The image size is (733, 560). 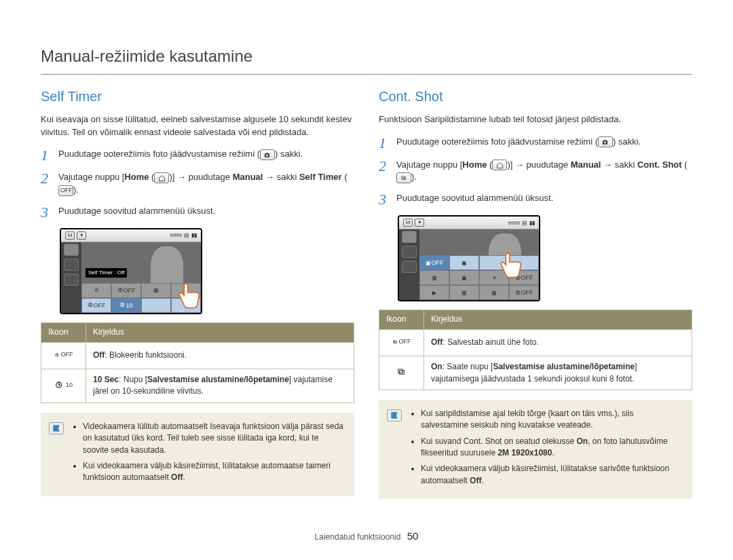 What do you see at coordinates (551, 419) in the screenshot?
I see `note-item: Kui saripildistamise ajal tekib tõrge (k…` at bounding box center [551, 419].